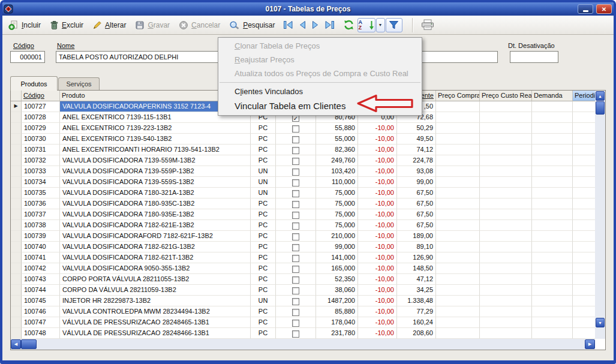 The image size is (616, 364). Describe the element at coordinates (308, 204) in the screenshot. I see `table-row: 100736VALVULA DOSIFICADORA 7180-935C-13B…` at that location.